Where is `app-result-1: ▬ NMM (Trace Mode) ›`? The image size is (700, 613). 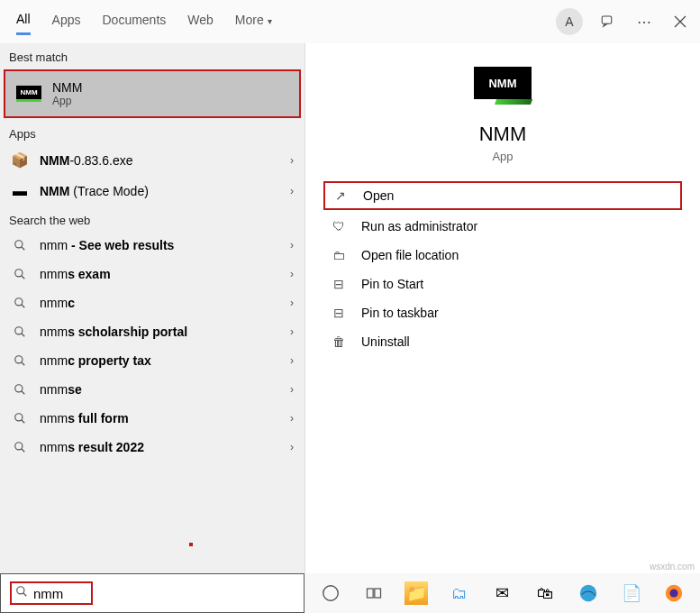 app-result-1: ▬ NMM (Trace Mode) › is located at coordinates (152, 191).